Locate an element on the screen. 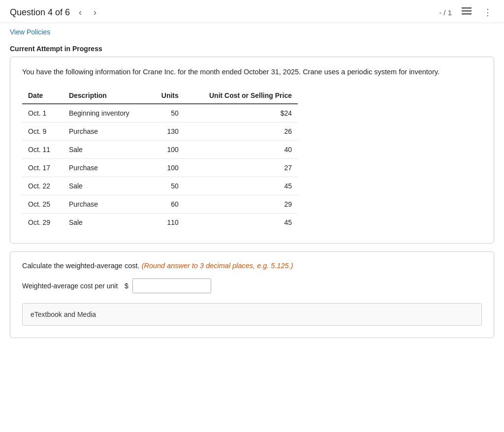 The height and width of the screenshot is (432, 504). next-question-button: › is located at coordinates (95, 13).